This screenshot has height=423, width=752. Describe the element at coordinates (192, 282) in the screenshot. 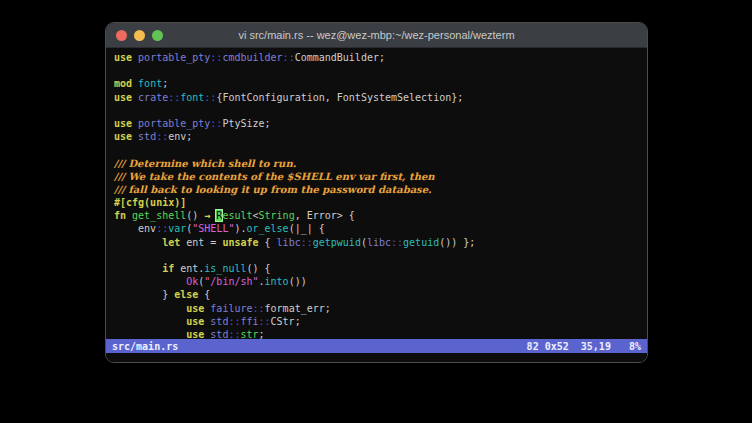

I see `code-token: Ok` at that location.